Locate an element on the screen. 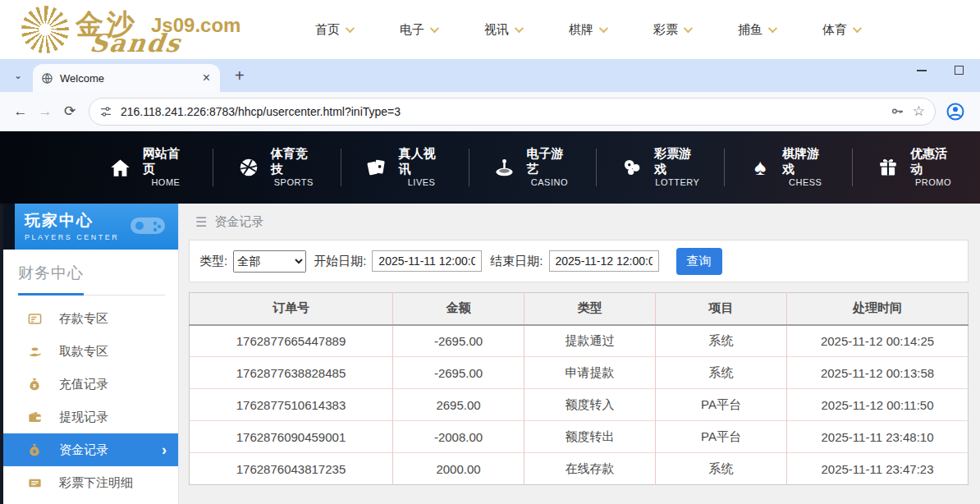  table-row: 1762877638828485 -2695.00 申请提款 系统 2025-1… is located at coordinates (579, 373).